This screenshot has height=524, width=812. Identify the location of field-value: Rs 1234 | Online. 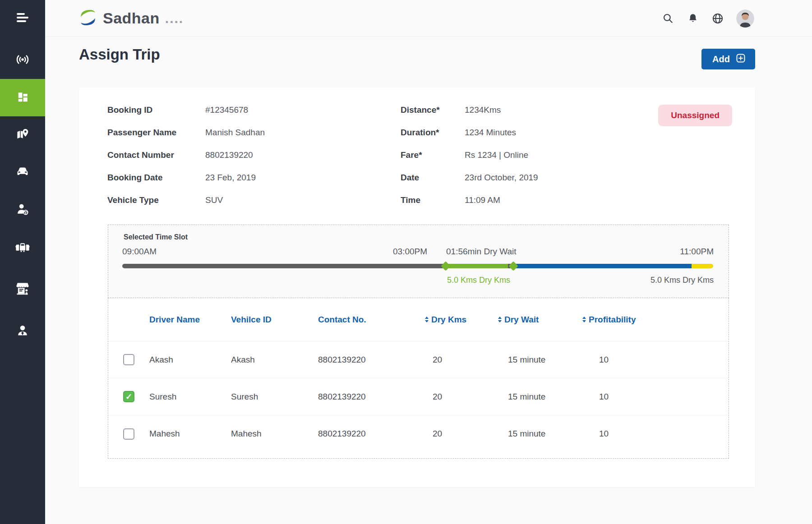
(496, 155).